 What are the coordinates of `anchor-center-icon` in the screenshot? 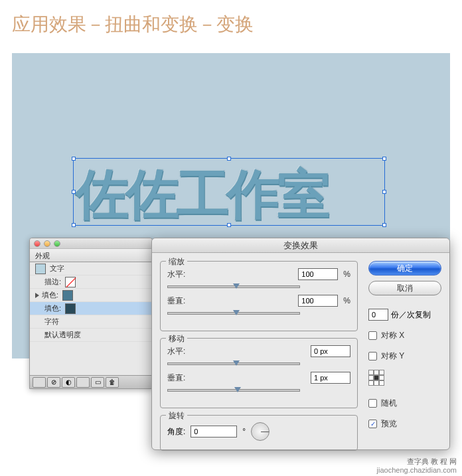 It's located at (376, 378).